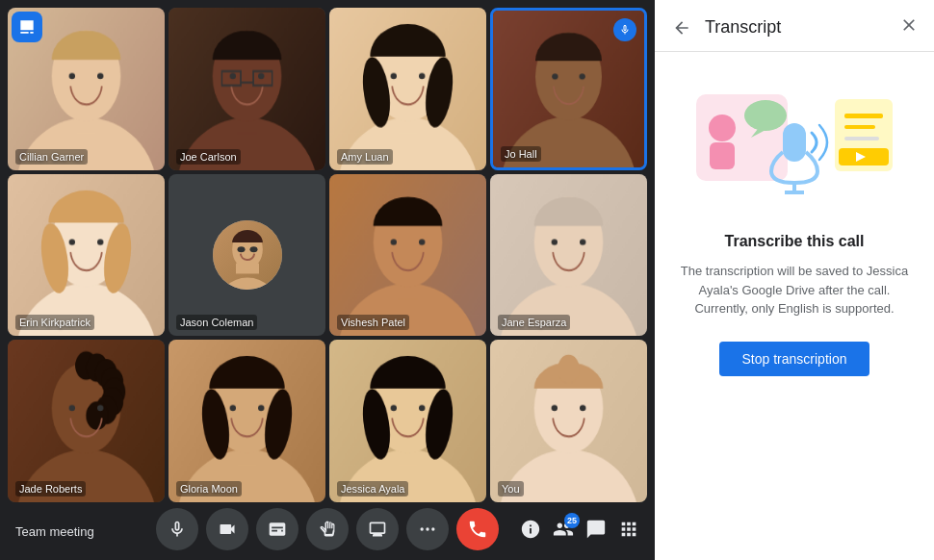  I want to click on participant-tile-4: Jo Hall, so click(568, 89).